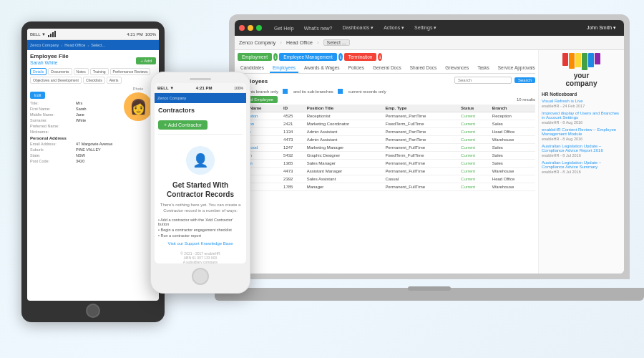 This screenshot has width=644, height=358. Describe the element at coordinates (581, 101) in the screenshot. I see `notice-item-title: Visual Refresh is Live` at that location.